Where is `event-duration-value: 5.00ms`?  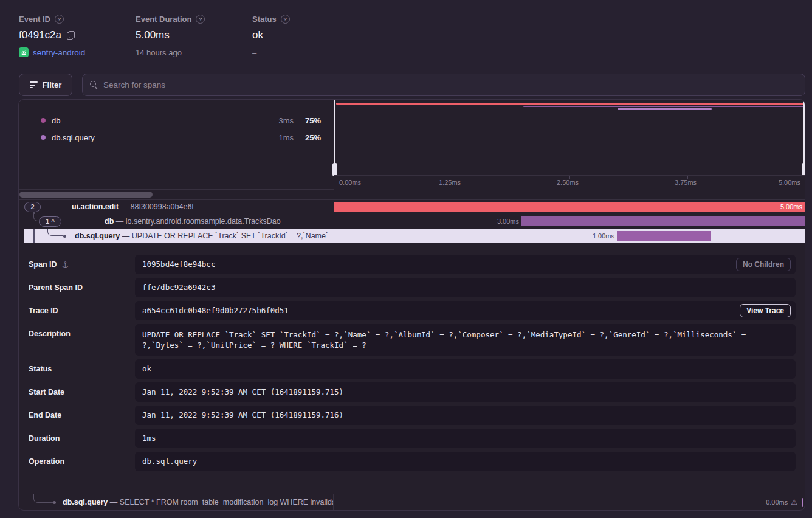 event-duration-value: 5.00ms is located at coordinates (153, 35).